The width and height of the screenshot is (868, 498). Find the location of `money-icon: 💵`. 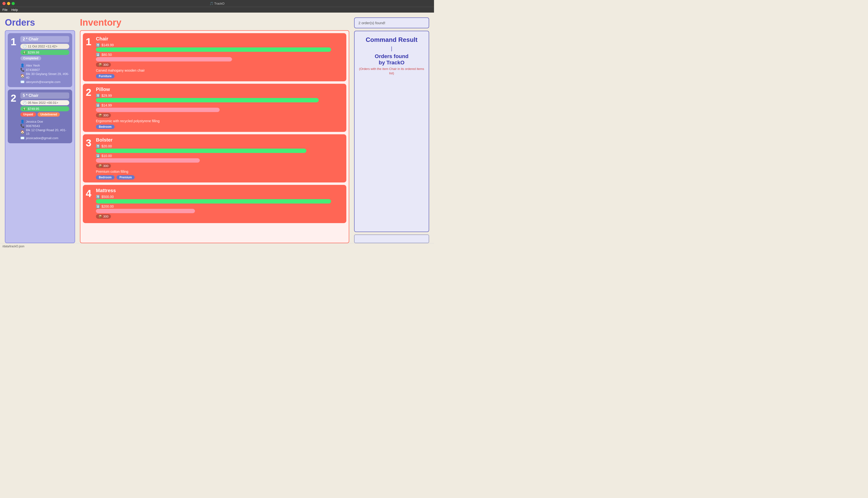

money-icon: 💵 is located at coordinates (25, 52).